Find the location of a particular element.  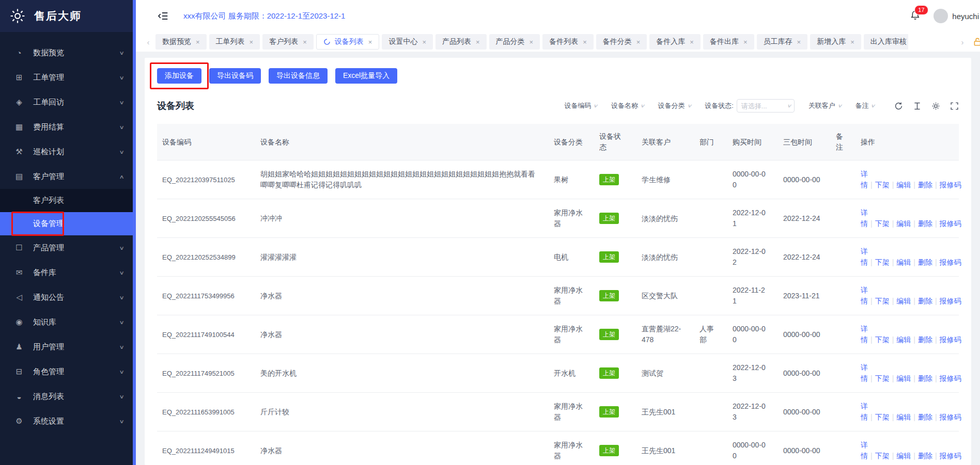

tab-settings-center: 设置中心× is located at coordinates (407, 42).